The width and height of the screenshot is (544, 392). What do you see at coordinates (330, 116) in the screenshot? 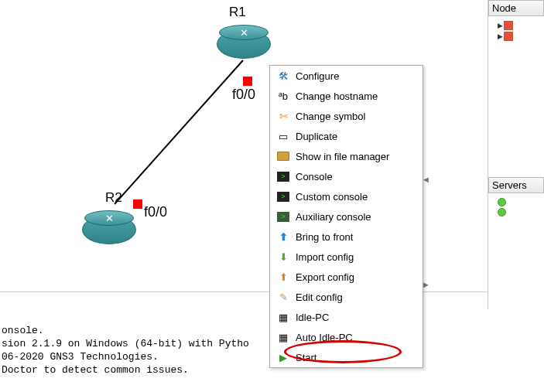
I see `menu-label: Change symbol` at bounding box center [330, 116].